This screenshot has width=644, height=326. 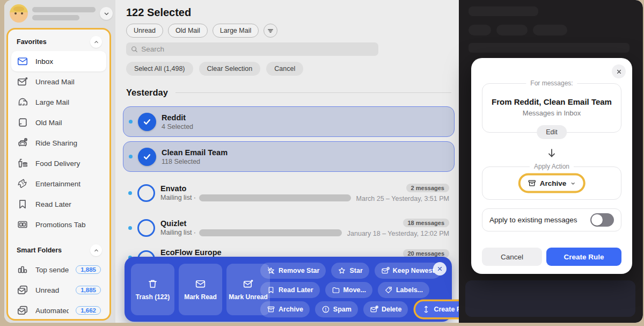 What do you see at coordinates (385, 271) in the screenshot?
I see `envelope-badge-icon` at bounding box center [385, 271].